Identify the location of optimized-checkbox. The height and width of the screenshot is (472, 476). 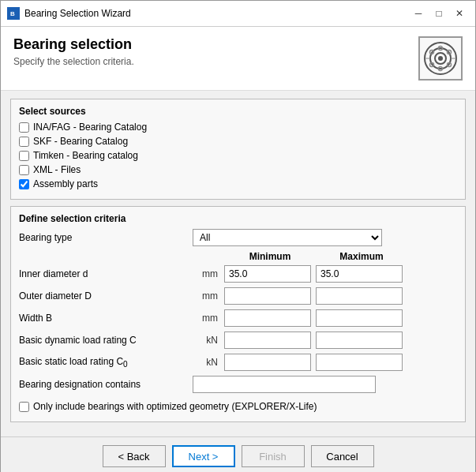
(24, 407).